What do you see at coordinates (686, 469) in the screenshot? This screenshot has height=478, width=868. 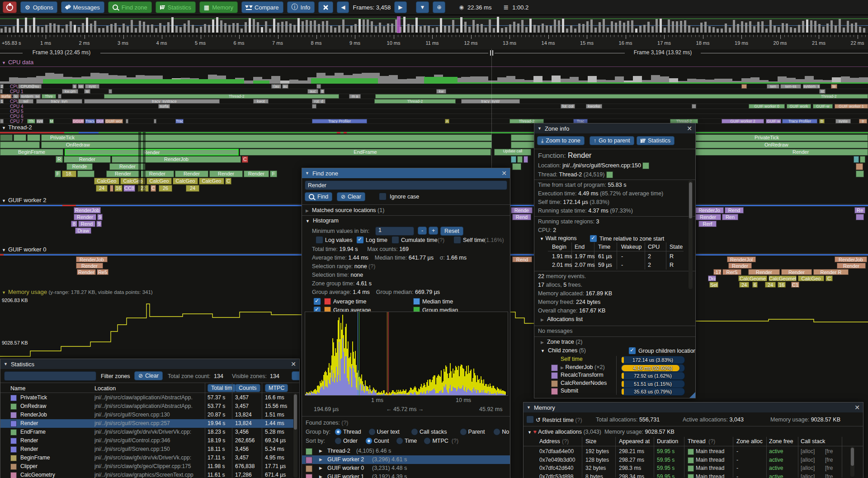 I see `memory-row: 0x7dfc42d64032 bytes298.3 ms59.95 sMain …` at bounding box center [686, 469].